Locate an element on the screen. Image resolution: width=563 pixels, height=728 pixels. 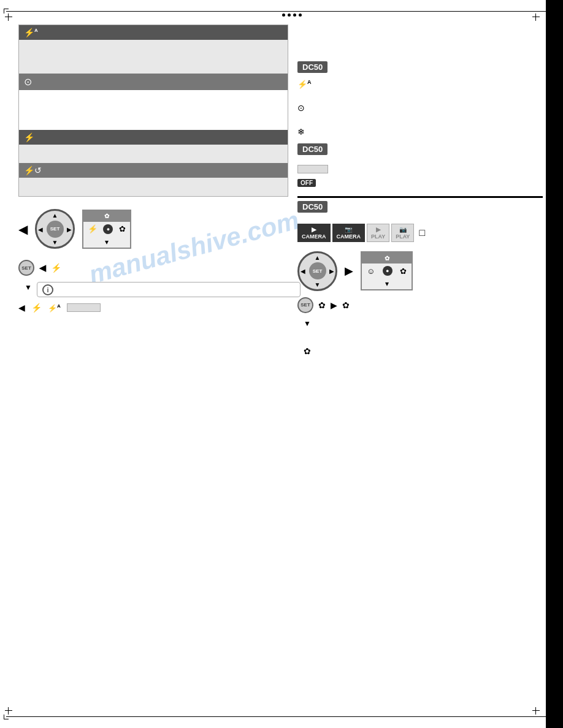
flash-auto-body is located at coordinates (153, 56).